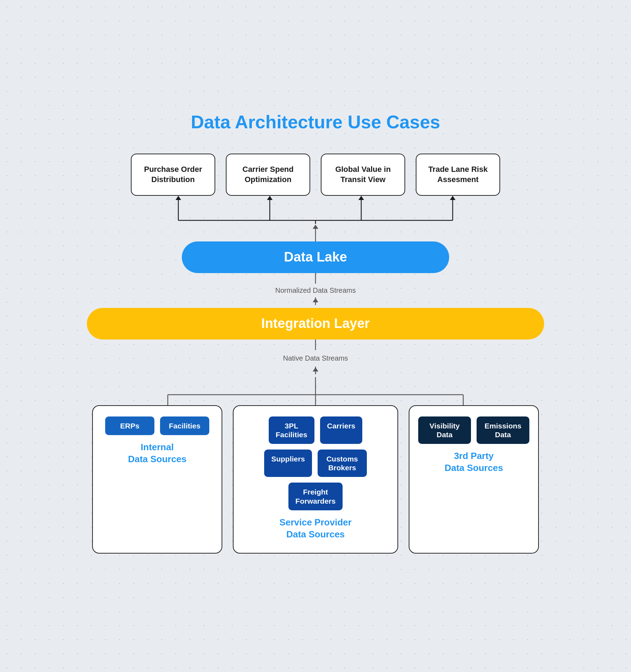 The width and height of the screenshot is (631, 672). I want to click on page-title: Data Architecture Use Cases, so click(315, 122).